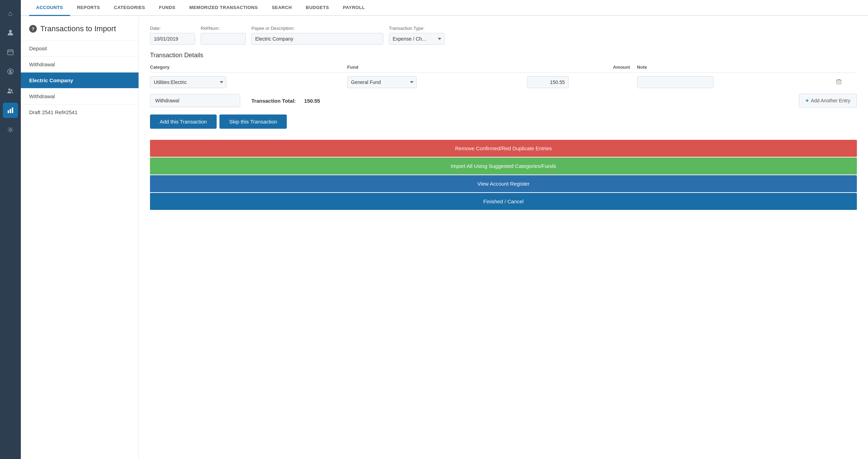  I want to click on footer-row: Transaction Total: 150.55 + Add Another …, so click(503, 101).